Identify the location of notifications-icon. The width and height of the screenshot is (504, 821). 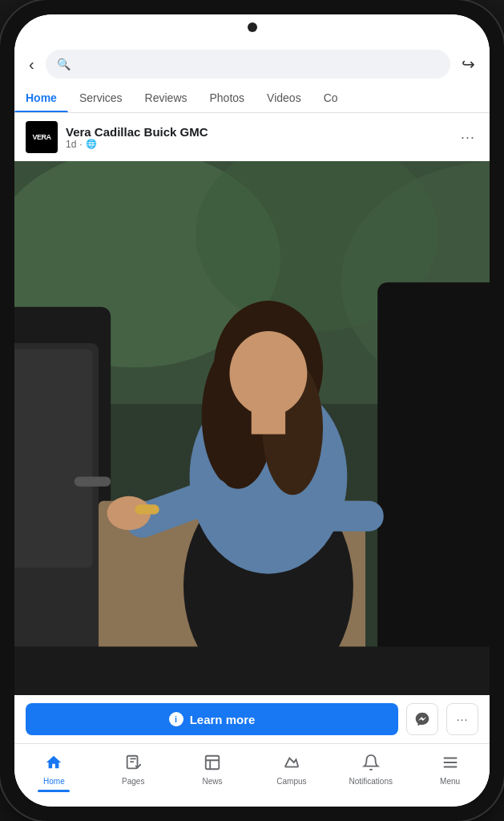
(371, 764).